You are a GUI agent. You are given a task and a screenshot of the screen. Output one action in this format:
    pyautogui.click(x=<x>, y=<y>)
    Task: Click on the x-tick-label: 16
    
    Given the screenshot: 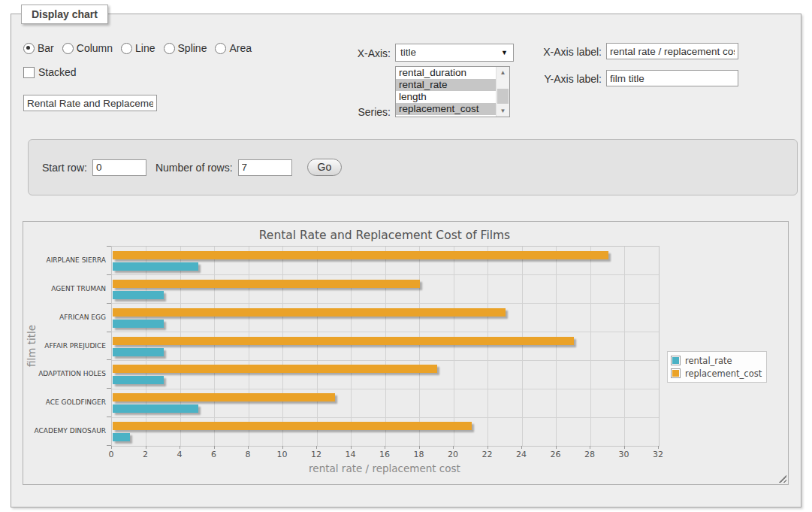 What is the action you would take?
    pyautogui.click(x=385, y=454)
    